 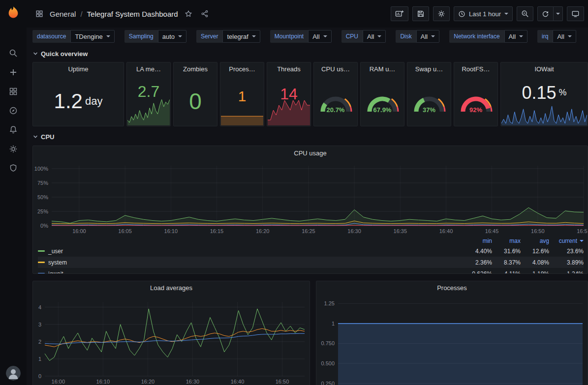 What do you see at coordinates (478, 241) in the screenshot?
I see `legend-sort-min: min` at bounding box center [478, 241].